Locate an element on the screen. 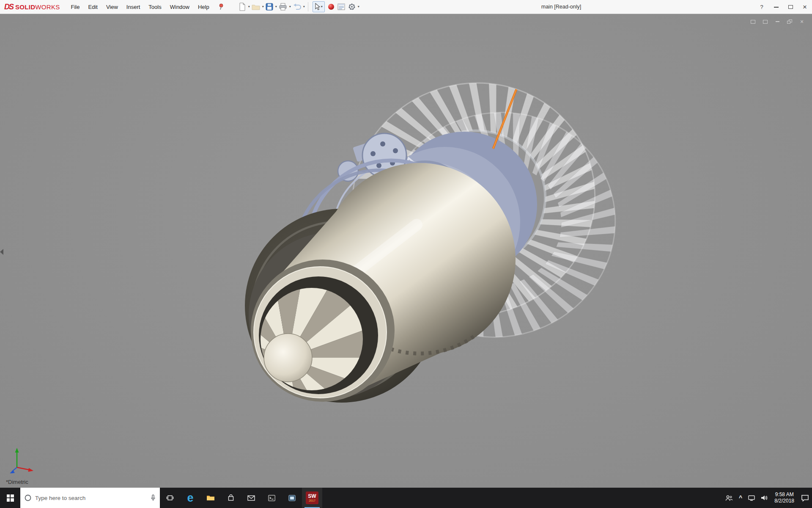 The width and height of the screenshot is (812, 508). solidworks-taskbar-button: SW 2017 is located at coordinates (312, 498).